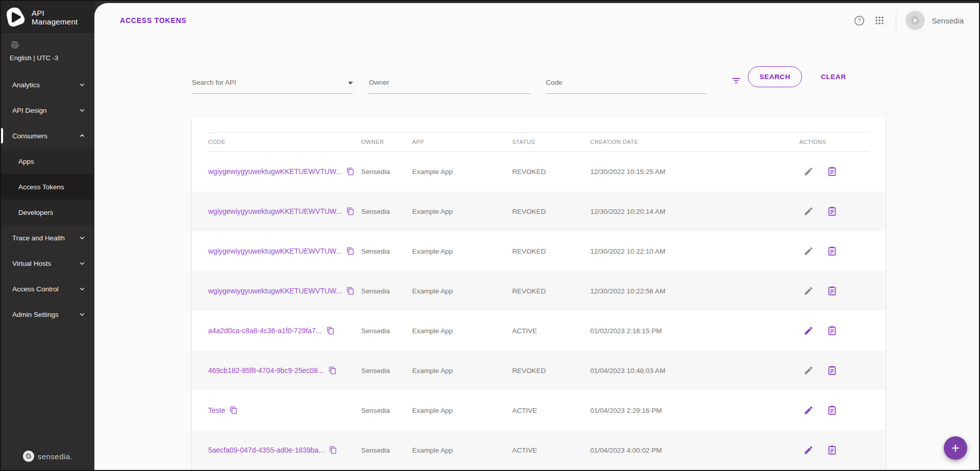 This screenshot has height=471, width=980. Describe the element at coordinates (216, 410) in the screenshot. I see `token-code-link: Teste` at that location.